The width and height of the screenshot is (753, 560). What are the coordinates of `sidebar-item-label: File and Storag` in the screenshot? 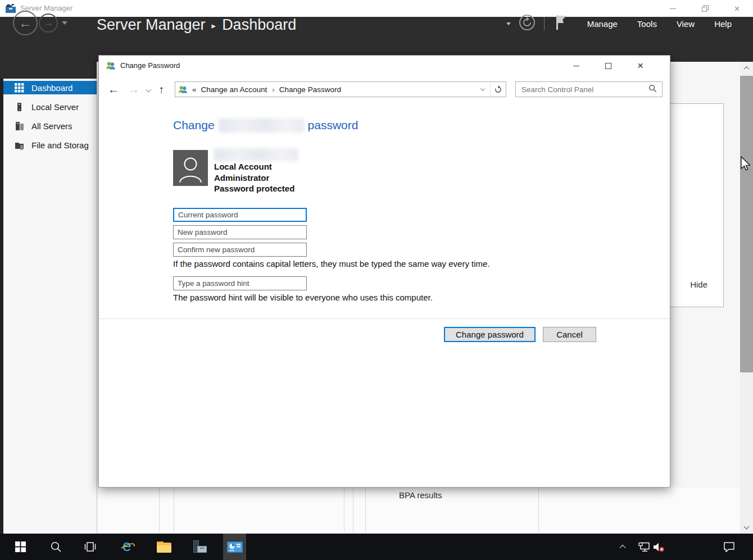 It's located at (60, 145).